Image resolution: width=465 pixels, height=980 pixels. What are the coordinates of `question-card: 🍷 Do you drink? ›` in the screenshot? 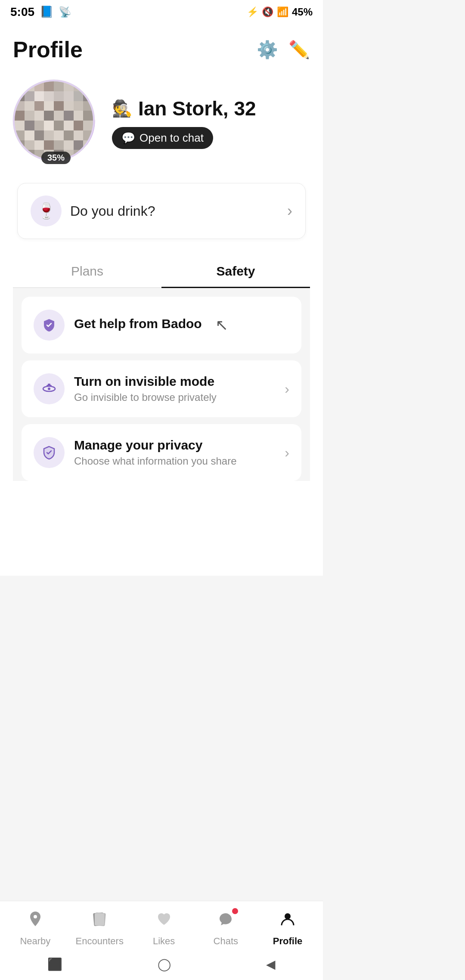 It's located at (161, 211).